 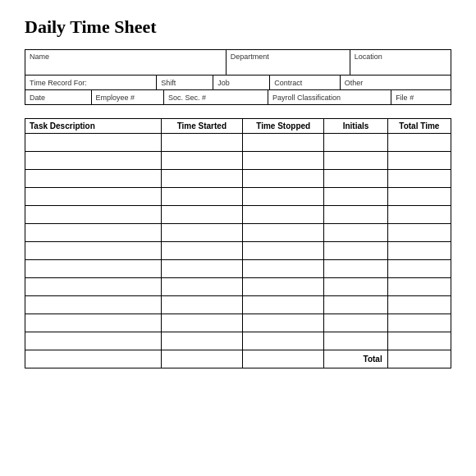 I want to click on header-row-3: Date Employee # Soc. Sec. # Payroll Clas…, so click(x=238, y=97).